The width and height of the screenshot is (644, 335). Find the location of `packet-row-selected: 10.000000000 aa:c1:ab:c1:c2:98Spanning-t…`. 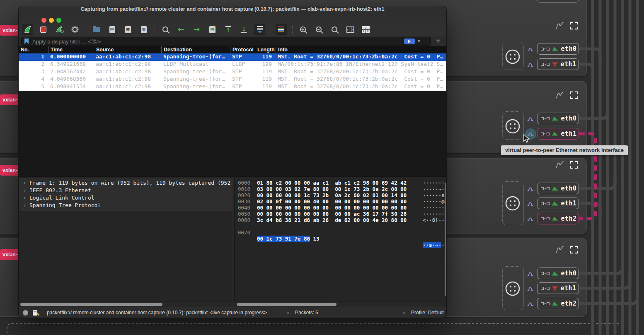

packet-row-selected: 10.000000000 aa:c1:ab:c1:c2:98Spanning-t… is located at coordinates (232, 57).